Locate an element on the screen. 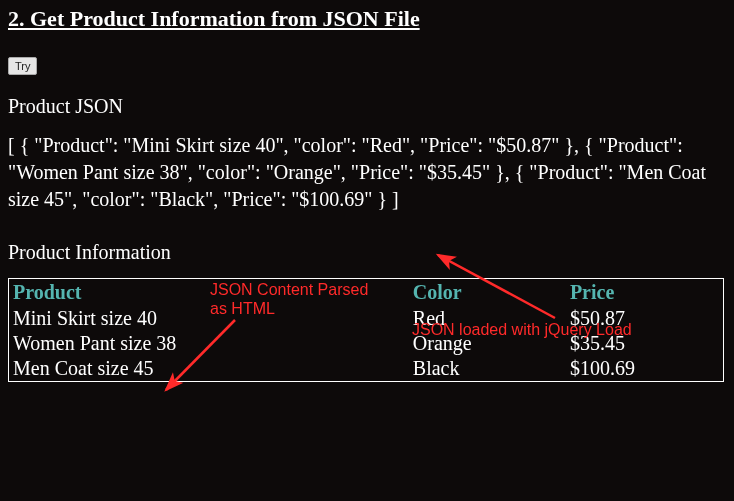  json-label: Product JSON is located at coordinates (367, 106).